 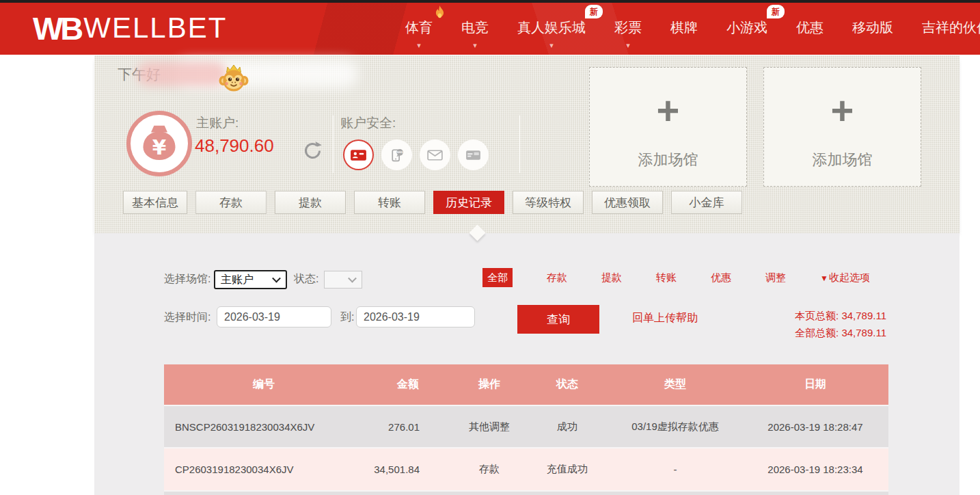 What do you see at coordinates (231, 202) in the screenshot?
I see `tab-2: 存款` at bounding box center [231, 202].